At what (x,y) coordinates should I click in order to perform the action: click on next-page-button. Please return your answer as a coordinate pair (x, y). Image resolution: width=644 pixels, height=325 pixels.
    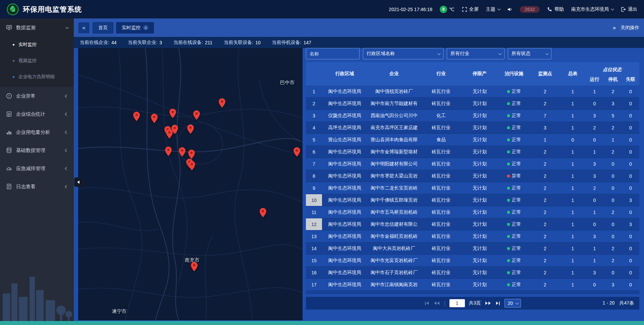
    Looking at the image, I should click on (488, 303).